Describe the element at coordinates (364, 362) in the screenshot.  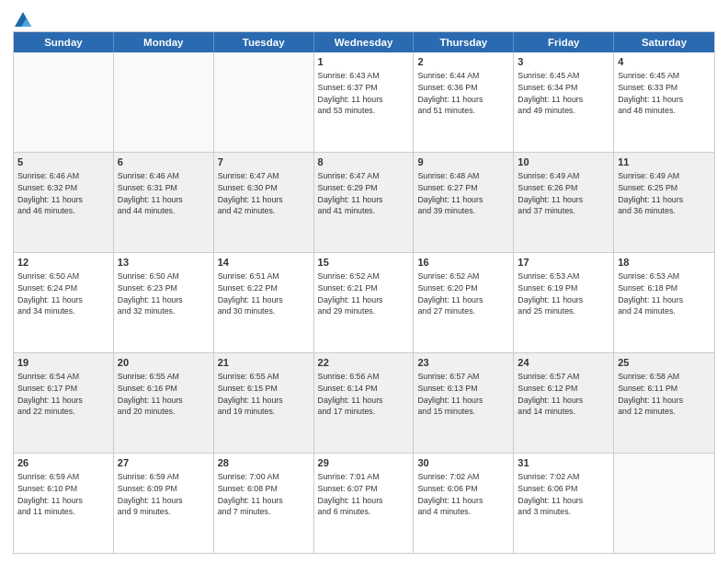
I see `day-number: 22` at that location.